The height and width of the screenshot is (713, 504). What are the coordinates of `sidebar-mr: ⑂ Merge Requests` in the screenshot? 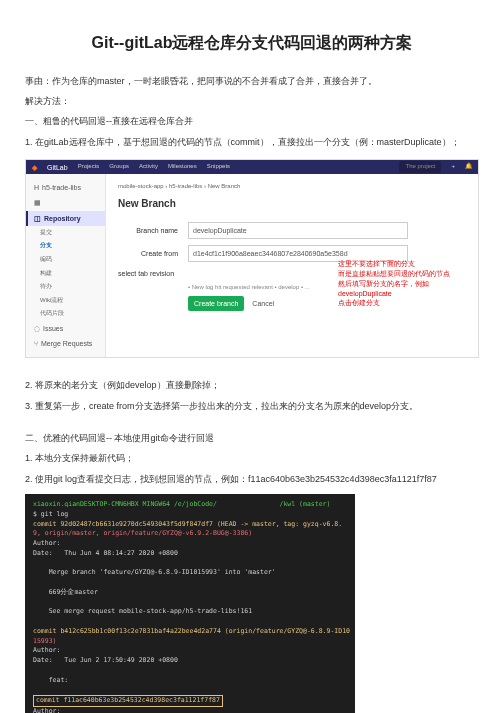 It's located at (66, 344).